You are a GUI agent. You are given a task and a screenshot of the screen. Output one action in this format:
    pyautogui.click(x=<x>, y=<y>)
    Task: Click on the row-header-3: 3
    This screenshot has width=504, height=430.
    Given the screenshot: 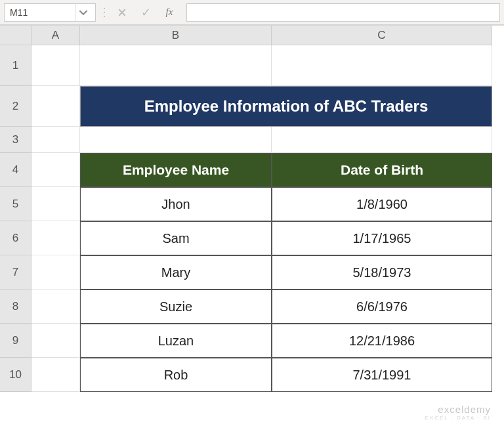 What is the action you would take?
    pyautogui.click(x=16, y=140)
    